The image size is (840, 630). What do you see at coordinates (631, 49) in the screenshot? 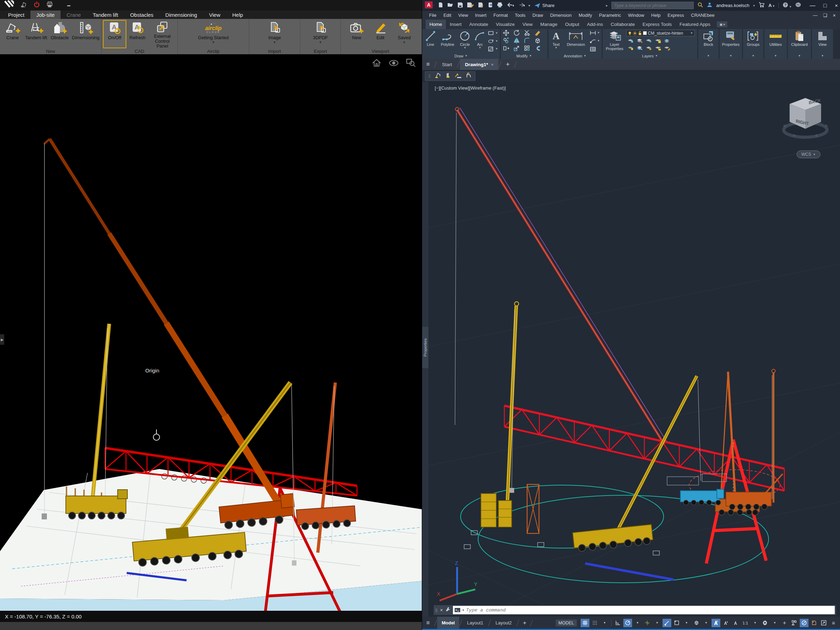
I see `layer-on-tool` at bounding box center [631, 49].